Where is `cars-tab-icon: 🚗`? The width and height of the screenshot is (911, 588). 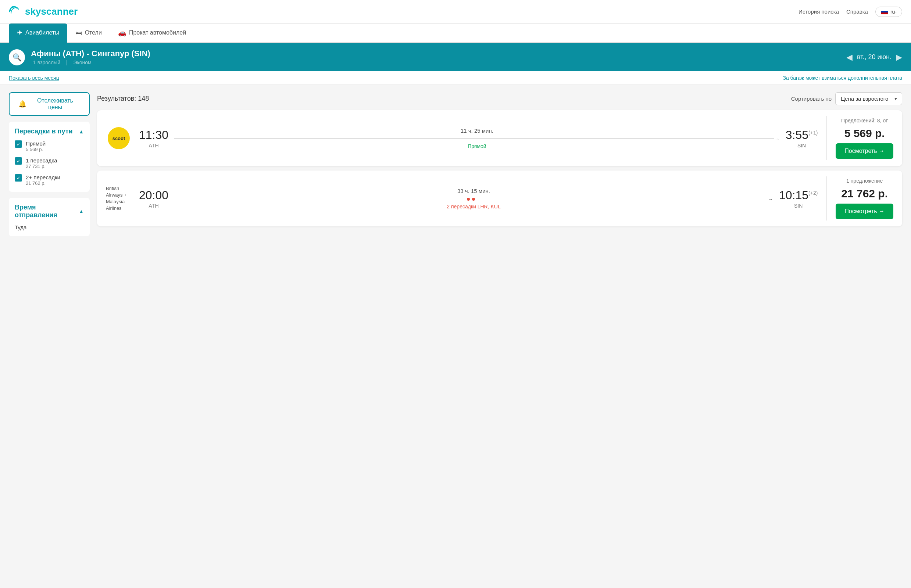
cars-tab-icon: 🚗 is located at coordinates (122, 33).